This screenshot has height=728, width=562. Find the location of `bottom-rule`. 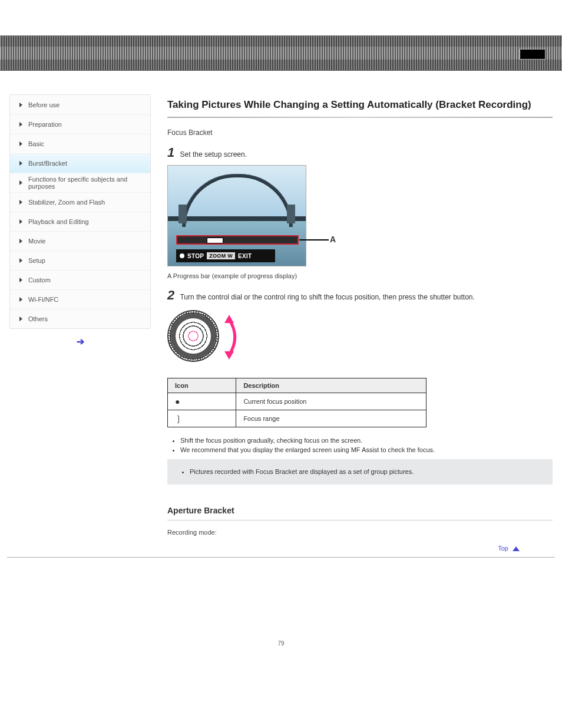

bottom-rule is located at coordinates (281, 558).